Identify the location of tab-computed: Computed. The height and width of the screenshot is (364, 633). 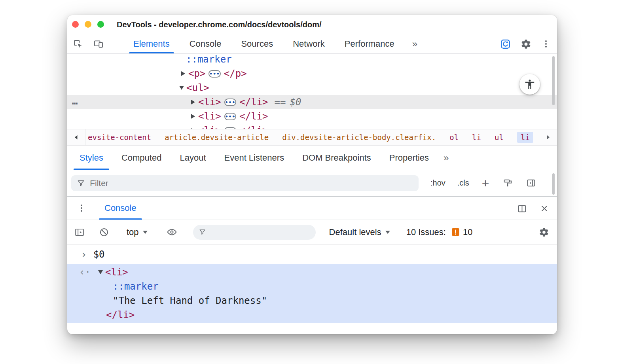
(142, 157).